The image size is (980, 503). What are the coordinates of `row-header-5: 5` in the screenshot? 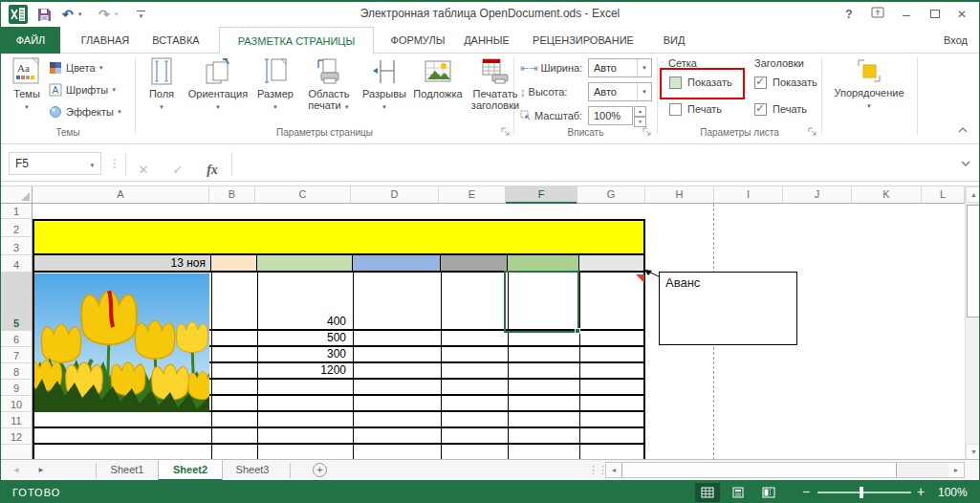 It's located at (17, 302).